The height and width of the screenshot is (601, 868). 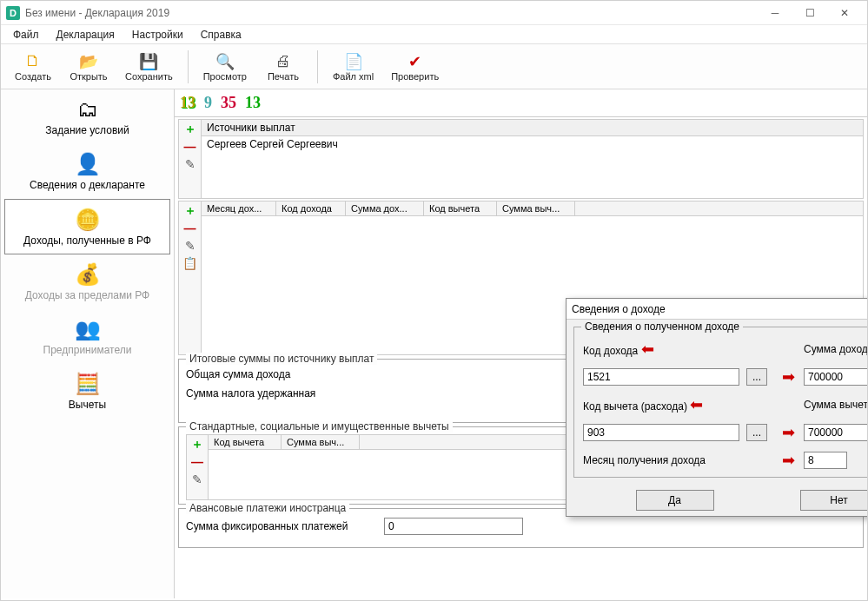 I want to click on edit-source-button: ✎, so click(x=190, y=164).